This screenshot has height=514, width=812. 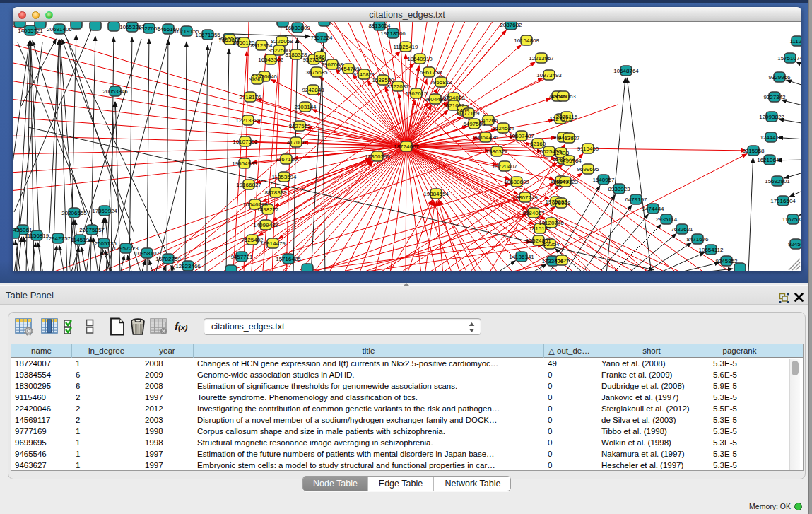 What do you see at coordinates (771, 137) in the screenshot?
I see `svg-text: 1244415` at bounding box center [771, 137].